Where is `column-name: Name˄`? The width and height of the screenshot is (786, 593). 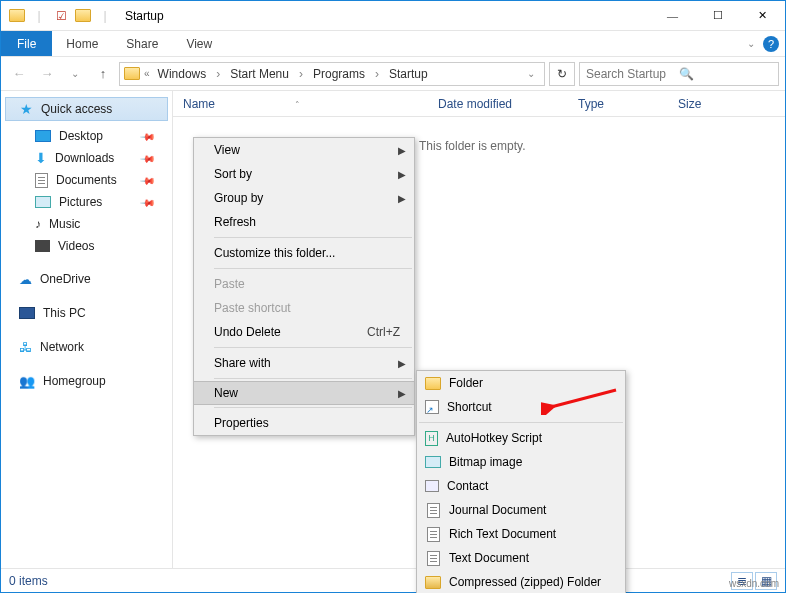
column-name: Name˄ is located at coordinates (300, 104).